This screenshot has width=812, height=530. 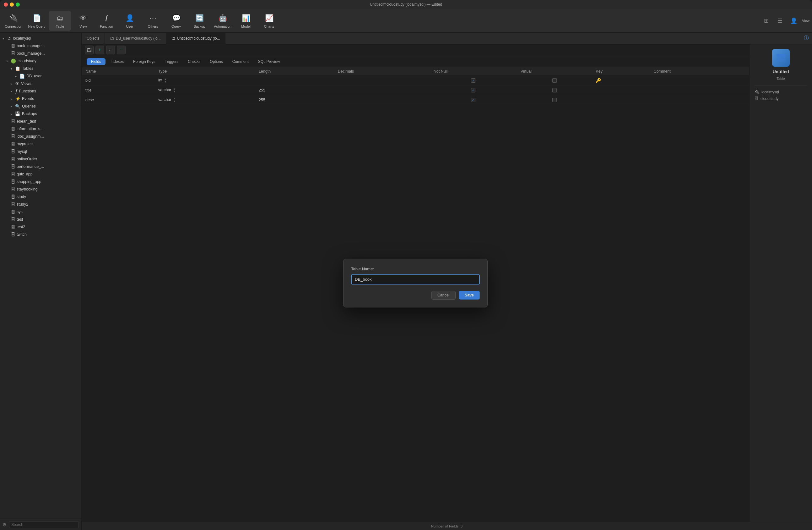 I want to click on sidebar-item-backups: ▸ 💾 Backups, so click(x=41, y=114).